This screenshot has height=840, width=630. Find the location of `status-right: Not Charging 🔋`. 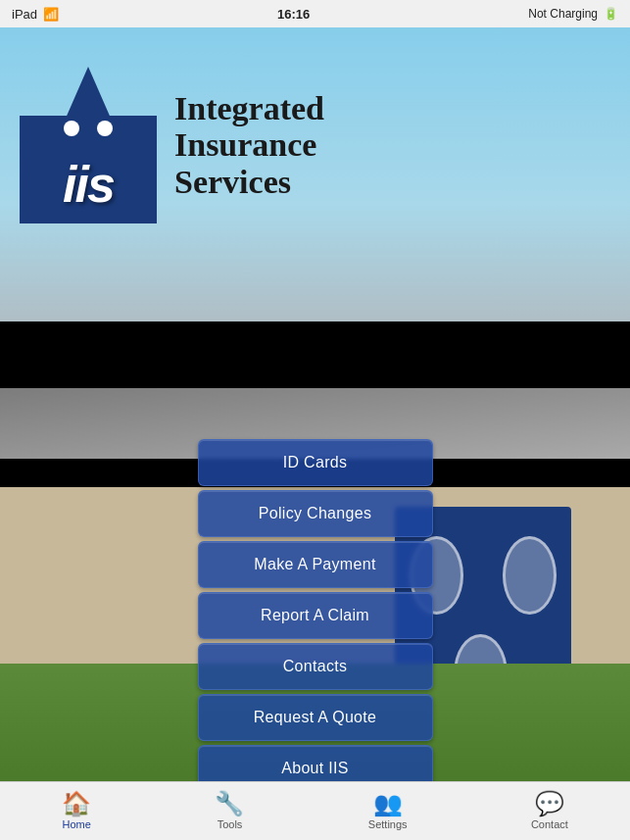

status-right: Not Charging 🔋 is located at coordinates (573, 14).